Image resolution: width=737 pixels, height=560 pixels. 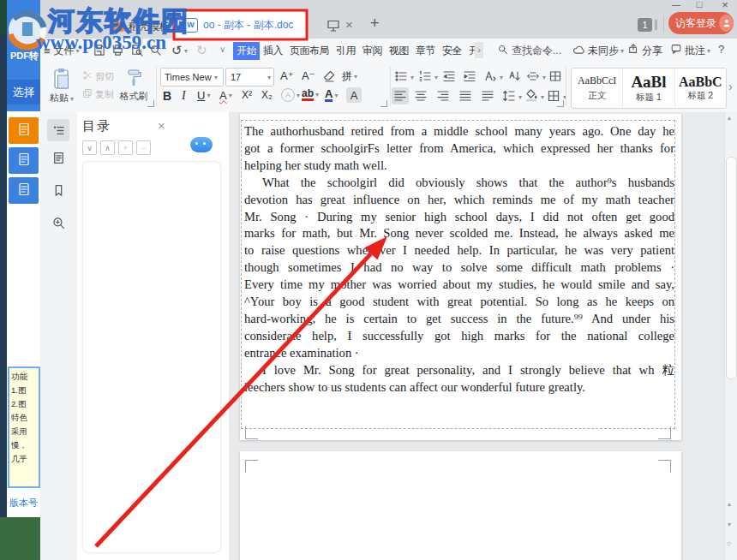 I want to click on ribbon-tab-section: 章节, so click(x=425, y=51).